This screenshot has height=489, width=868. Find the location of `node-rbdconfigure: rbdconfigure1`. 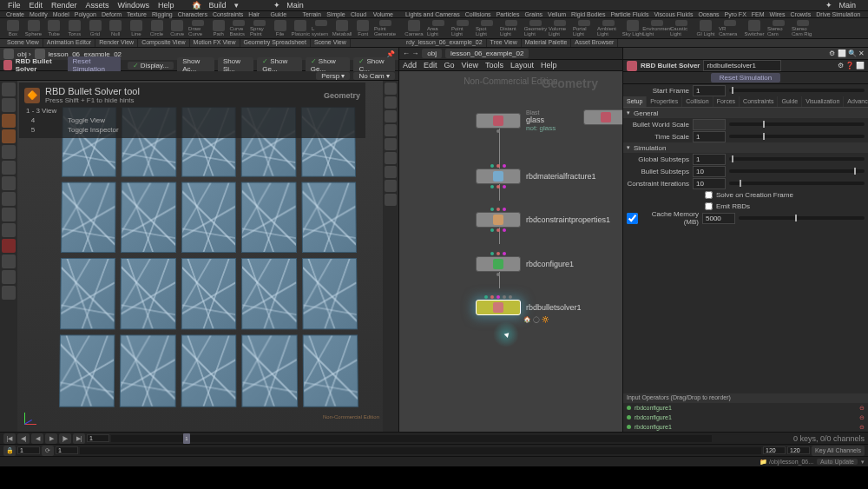

node-rbdconfigure: rbdconfigure1 is located at coordinates (524, 264).